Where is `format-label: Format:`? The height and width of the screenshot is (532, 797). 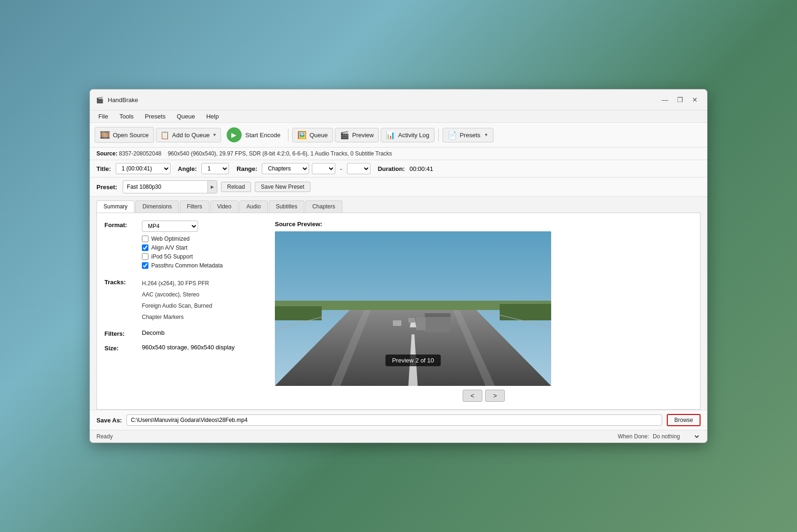 format-label: Format: is located at coordinates (123, 225).